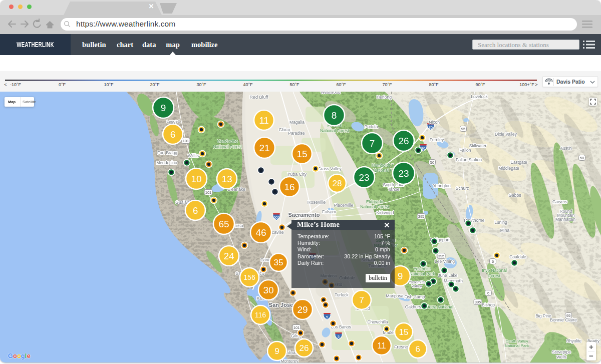  I want to click on svg-text: Middlegate, so click(509, 168).